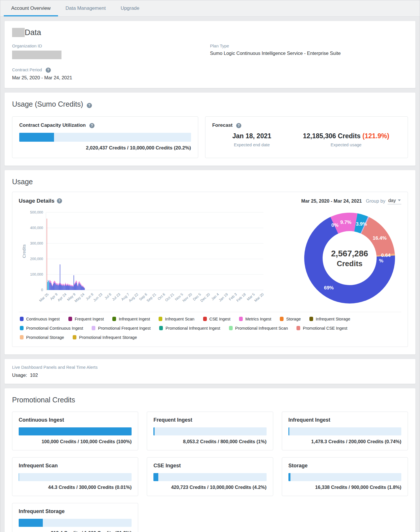  I want to click on tab-data-management: Data Management, so click(86, 8).